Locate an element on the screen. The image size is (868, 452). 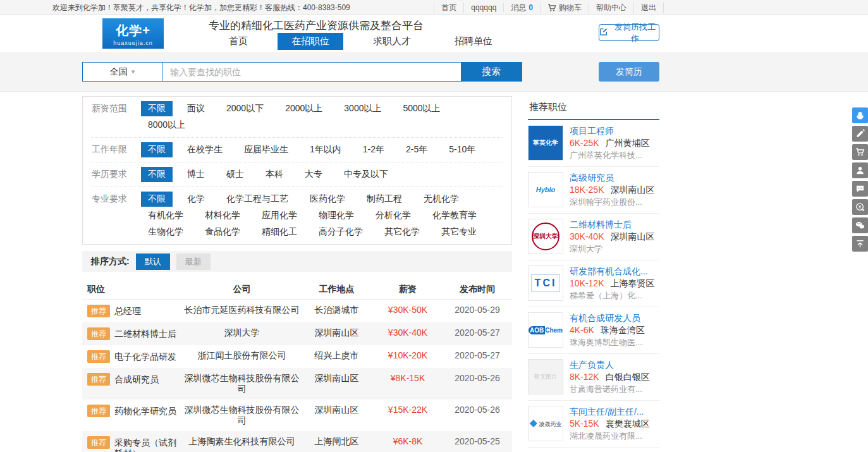
nav-home: 首页 is located at coordinates (238, 42).